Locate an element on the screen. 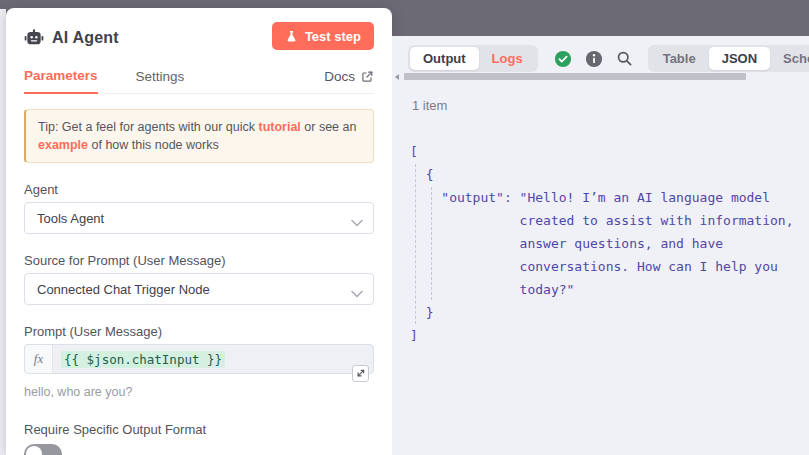  agent-select-value: Tools Agent is located at coordinates (70, 218).